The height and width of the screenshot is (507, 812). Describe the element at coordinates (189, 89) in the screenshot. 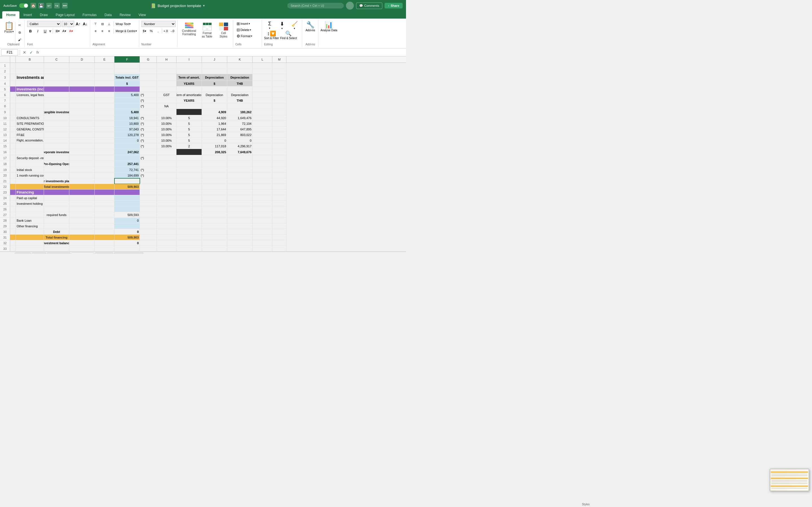

I see `cell-I5` at that location.